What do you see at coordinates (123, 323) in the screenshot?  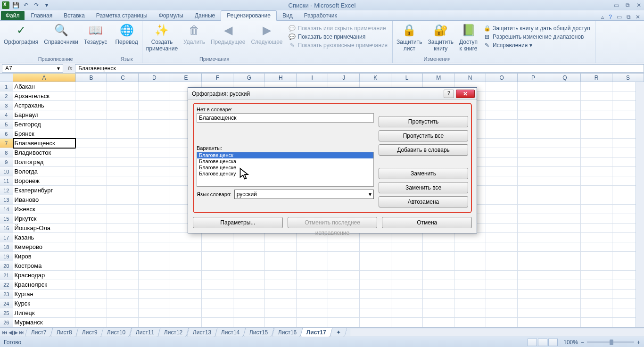 I see `cell-C26` at bounding box center [123, 323].